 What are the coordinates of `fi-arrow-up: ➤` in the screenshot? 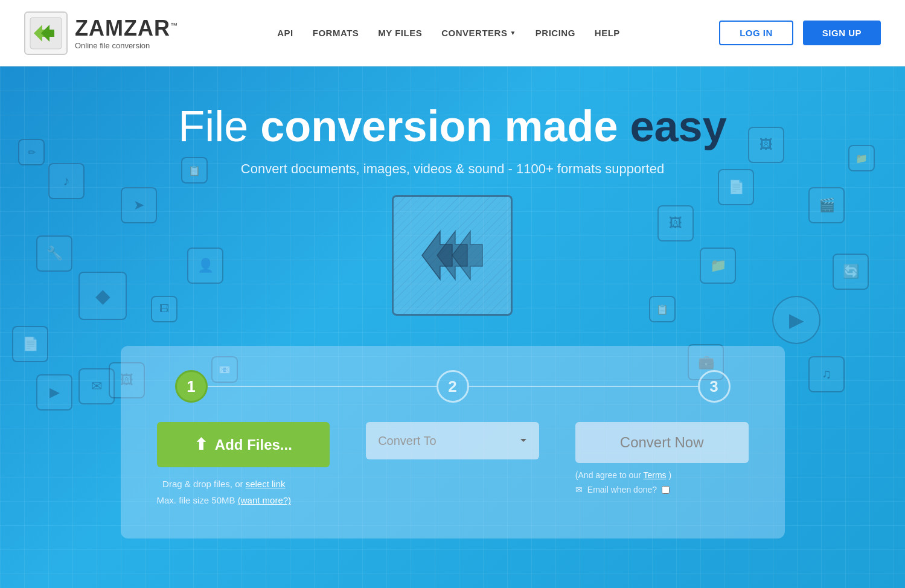 It's located at (139, 205).